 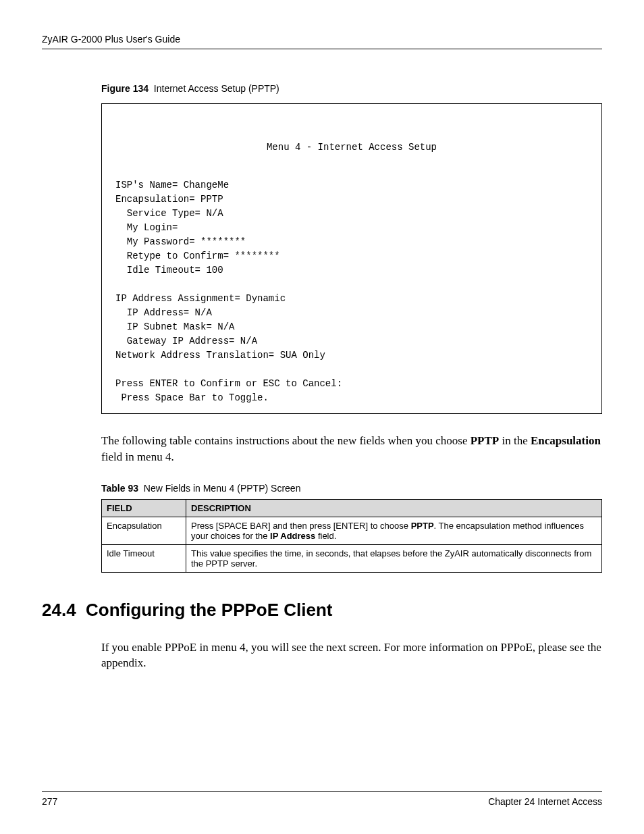 What do you see at coordinates (394, 508) in the screenshot?
I see `col-header-description: DESCRIPTION` at bounding box center [394, 508].